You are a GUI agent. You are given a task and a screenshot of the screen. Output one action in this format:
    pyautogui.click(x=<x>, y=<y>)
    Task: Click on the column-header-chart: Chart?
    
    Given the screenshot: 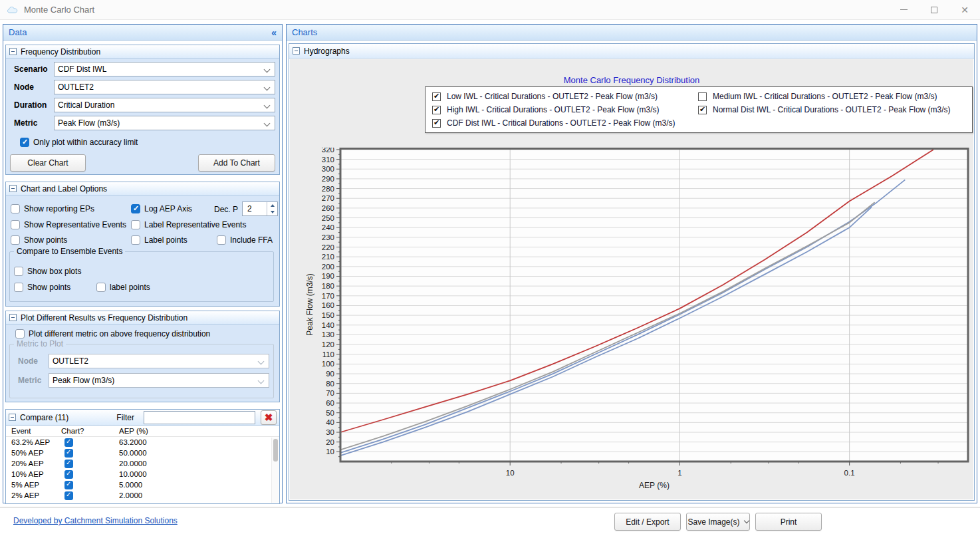 What is the action you would take?
    pyautogui.click(x=86, y=431)
    